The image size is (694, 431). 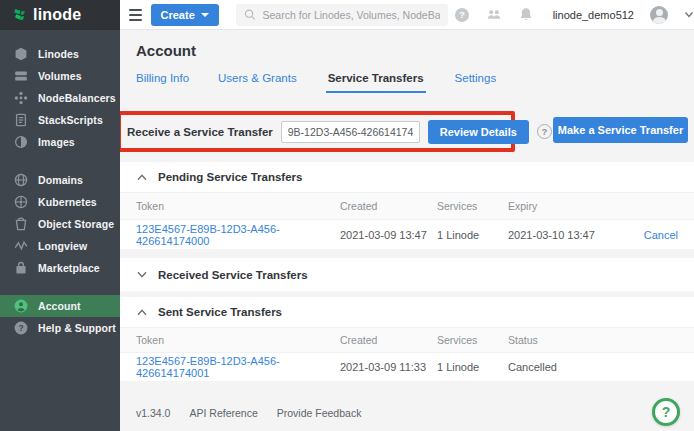 I want to click on api-reference-link: API Reference, so click(x=223, y=413).